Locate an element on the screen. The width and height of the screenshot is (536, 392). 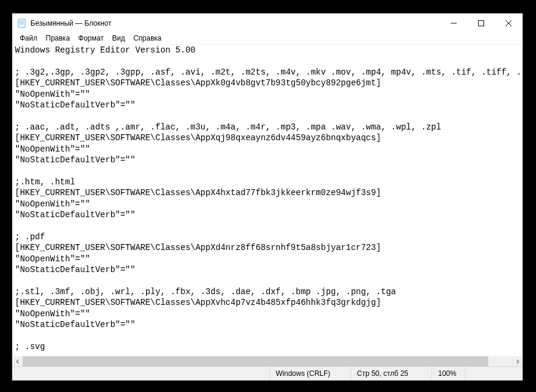
status-bar: Windows (CRLF) Стр 50, стлб 25 100% is located at coordinates (267, 374).